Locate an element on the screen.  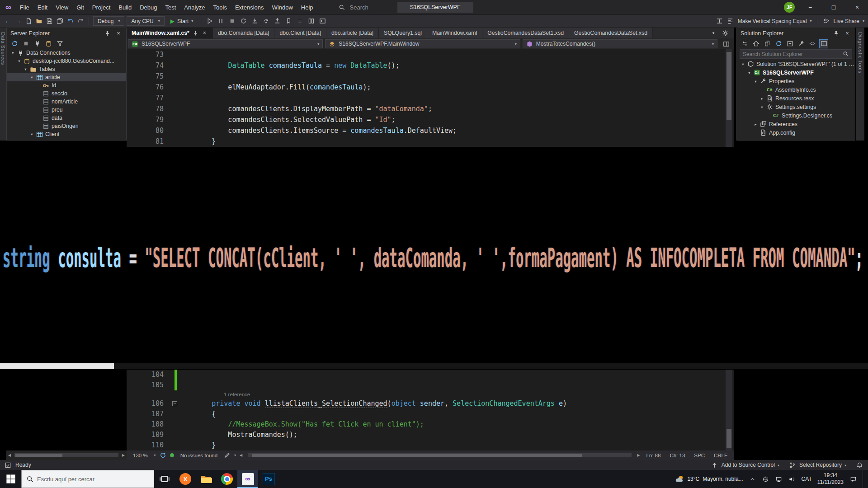
collapse-icon is located at coordinates (790, 44).